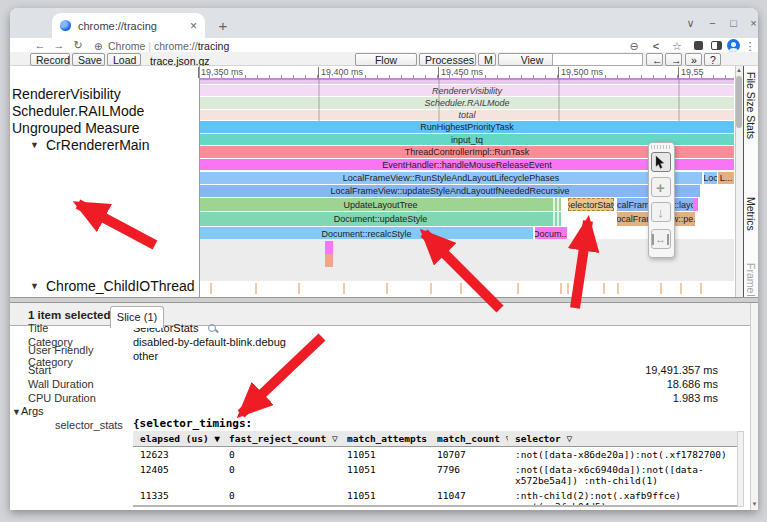  What do you see at coordinates (380, 204) in the screenshot?
I see `slice-updatelayouttree: UpdateLayoutTree` at bounding box center [380, 204].